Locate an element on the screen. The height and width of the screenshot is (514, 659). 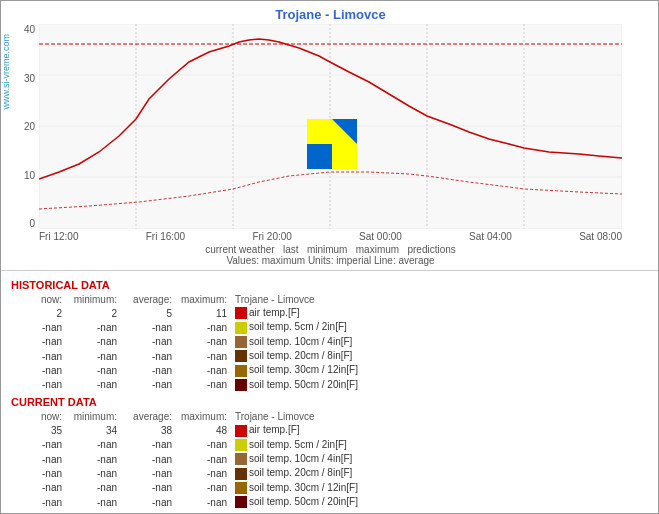
curr-avg-3: -nan is located at coordinates (148, 473).